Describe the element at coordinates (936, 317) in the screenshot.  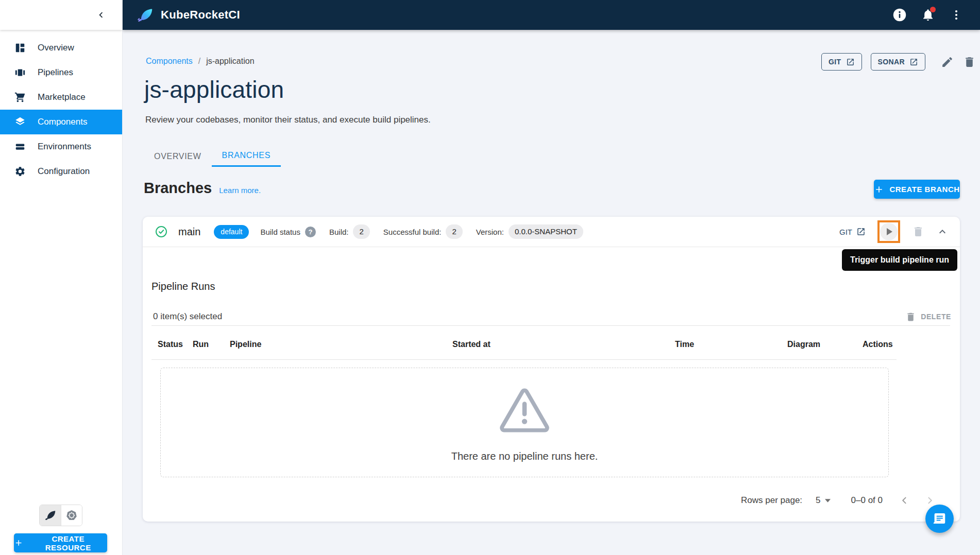
I see `delete-runs-label: DELETE` at that location.